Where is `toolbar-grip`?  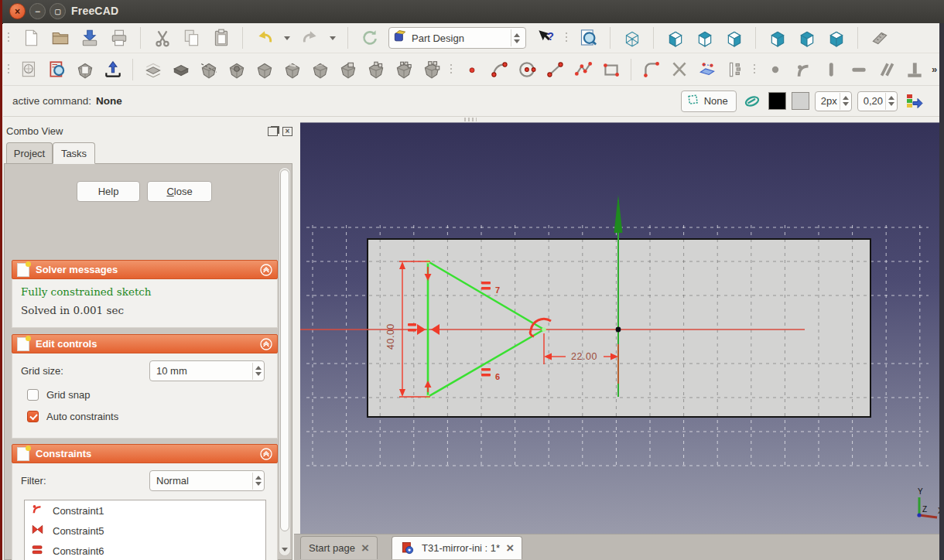 toolbar-grip is located at coordinates (470, 119).